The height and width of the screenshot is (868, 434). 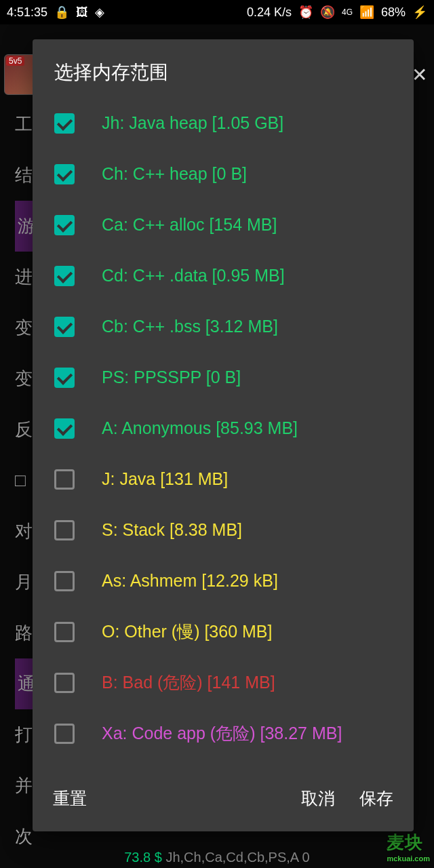 I want to click on memory-range-row: J: Java [131 MB], so click(x=223, y=479).